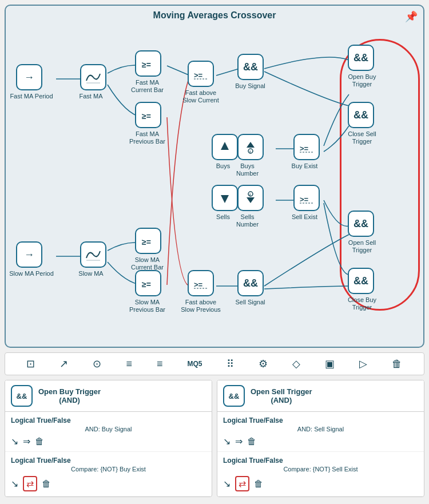 The width and height of the screenshot is (429, 504). What do you see at coordinates (320, 396) in the screenshot?
I see `open-sell-trigger-header: && Open Sell Trigger (AND)` at bounding box center [320, 396].